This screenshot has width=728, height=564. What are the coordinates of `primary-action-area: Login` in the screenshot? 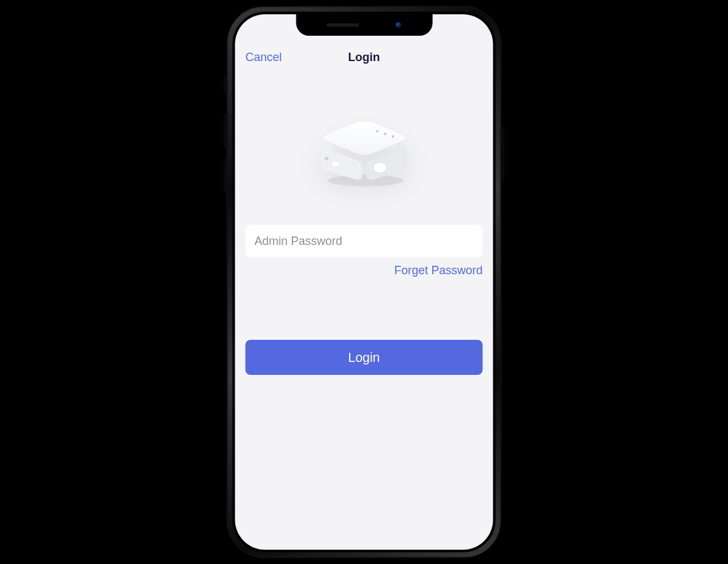 It's located at (364, 357).